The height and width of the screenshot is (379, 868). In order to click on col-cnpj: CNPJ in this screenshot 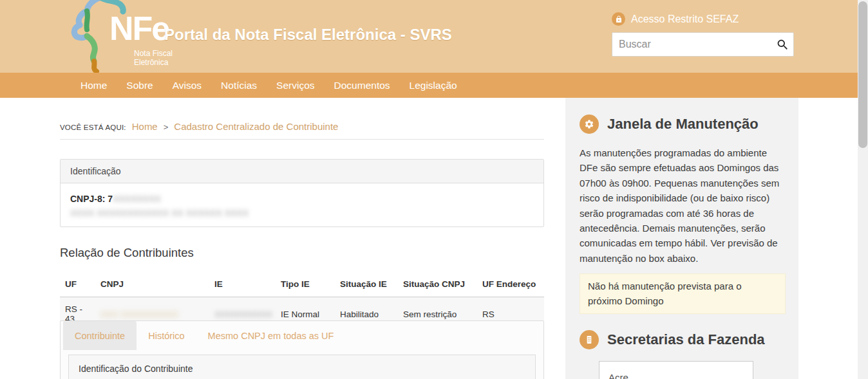, I will do `click(152, 285)`.